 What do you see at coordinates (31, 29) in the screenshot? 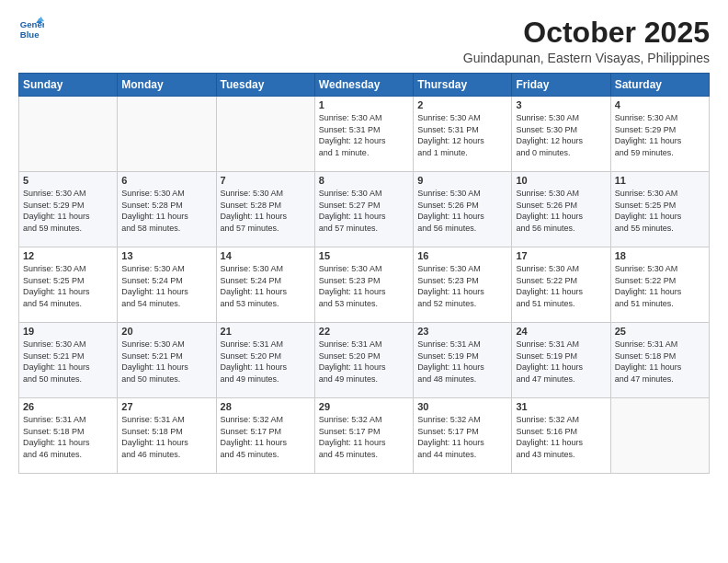
I see `logo: General Blue` at bounding box center [31, 29].